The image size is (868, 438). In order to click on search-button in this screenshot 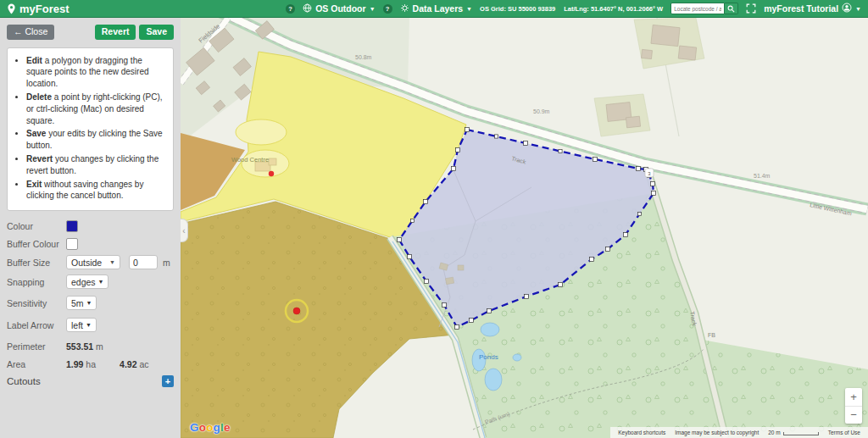, I will do `click(732, 8)`.